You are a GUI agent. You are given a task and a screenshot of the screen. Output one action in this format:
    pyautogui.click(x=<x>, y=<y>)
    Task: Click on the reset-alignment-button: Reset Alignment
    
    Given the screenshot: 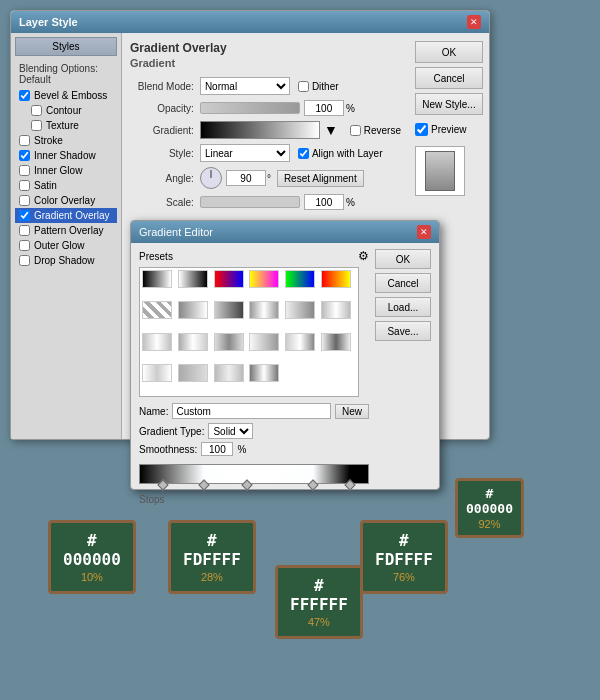 What is the action you would take?
    pyautogui.click(x=320, y=178)
    